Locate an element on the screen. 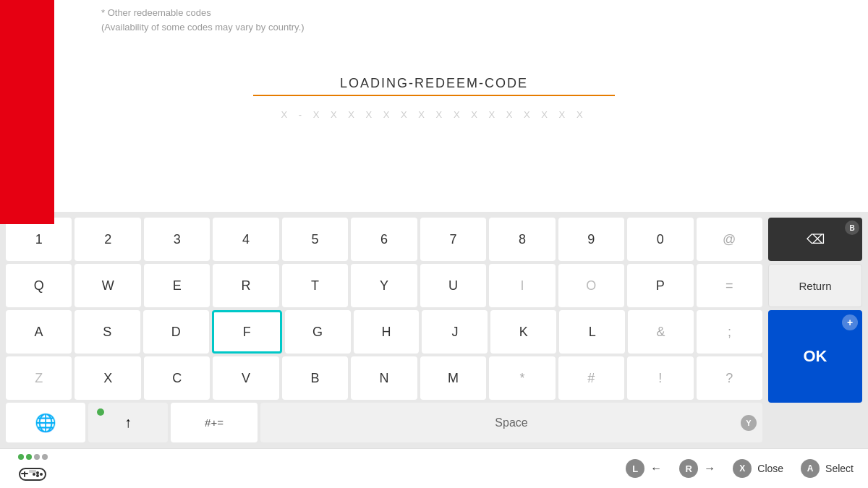 This screenshot has width=868, height=488. key-p: P is located at coordinates (660, 286).